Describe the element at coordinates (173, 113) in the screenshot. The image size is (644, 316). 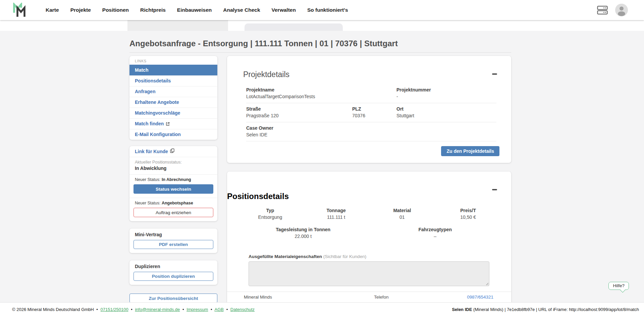
I see `sidebar-item-matchingvorschlaege: Matchingvorschläge` at that location.